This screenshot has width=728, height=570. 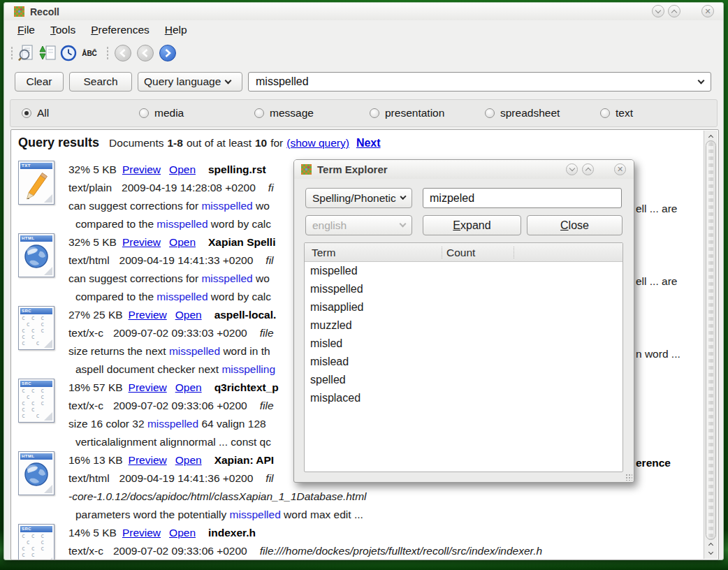 What do you see at coordinates (572, 169) in the screenshot?
I see `dialog-shade-button` at bounding box center [572, 169].